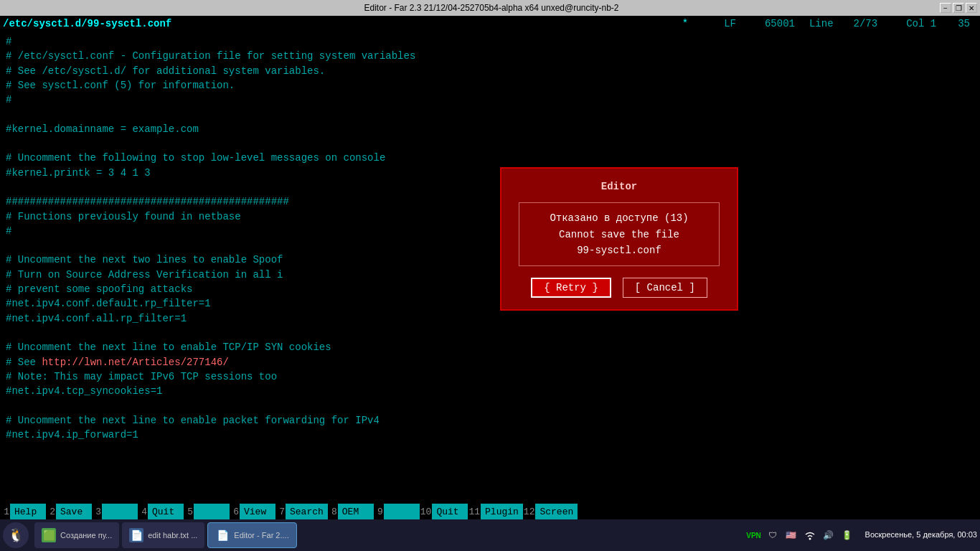 This screenshot has height=551, width=980. What do you see at coordinates (474, 512) in the screenshot?
I see `fkey-num-11: 11` at bounding box center [474, 512].